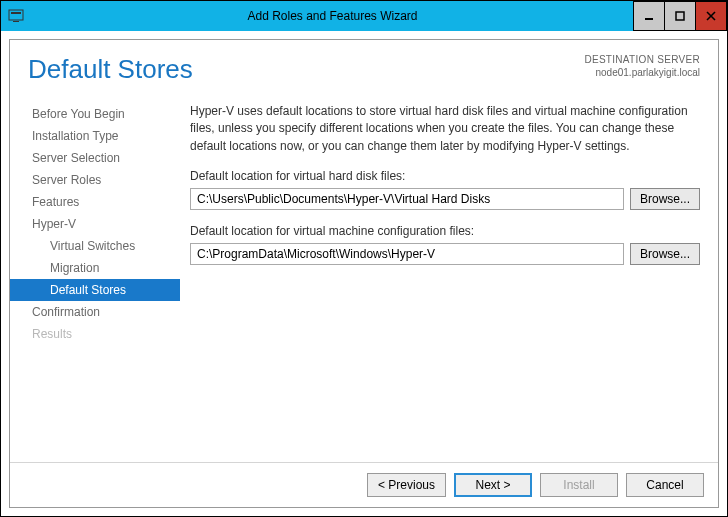 The height and width of the screenshot is (517, 728). What do you see at coordinates (642, 66) in the screenshot?
I see `destination-server: DESTINATION SERVER node01.parlakyigit.lo…` at bounding box center [642, 66].